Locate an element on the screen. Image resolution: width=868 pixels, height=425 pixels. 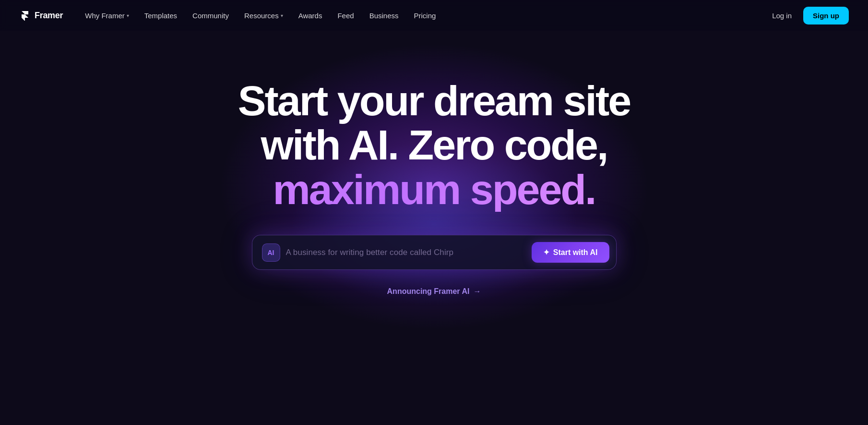
start-with-ai-button: ✦ Start with AI is located at coordinates (571, 253).